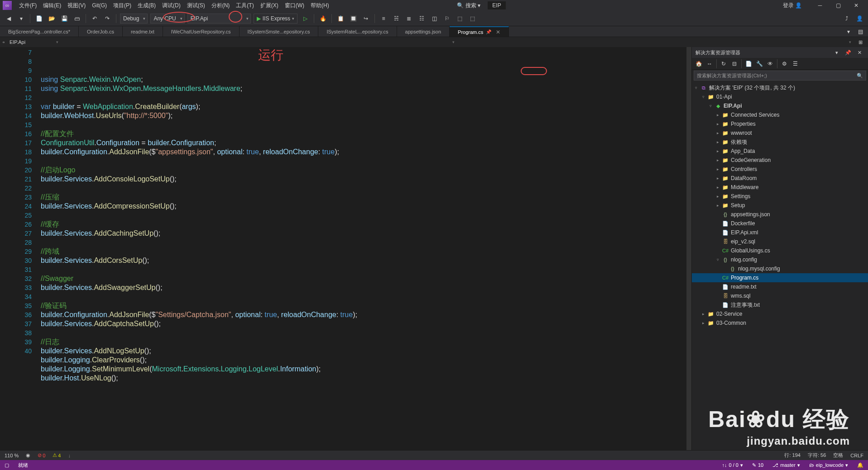  I want to click on code-line: //Swagger, so click(363, 279).